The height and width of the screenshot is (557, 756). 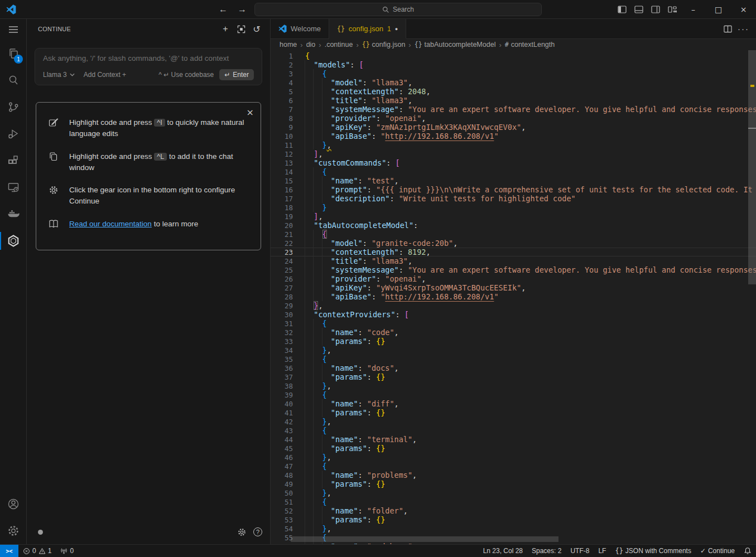 What do you see at coordinates (242, 532) in the screenshot?
I see `configure-gear-icon` at bounding box center [242, 532].